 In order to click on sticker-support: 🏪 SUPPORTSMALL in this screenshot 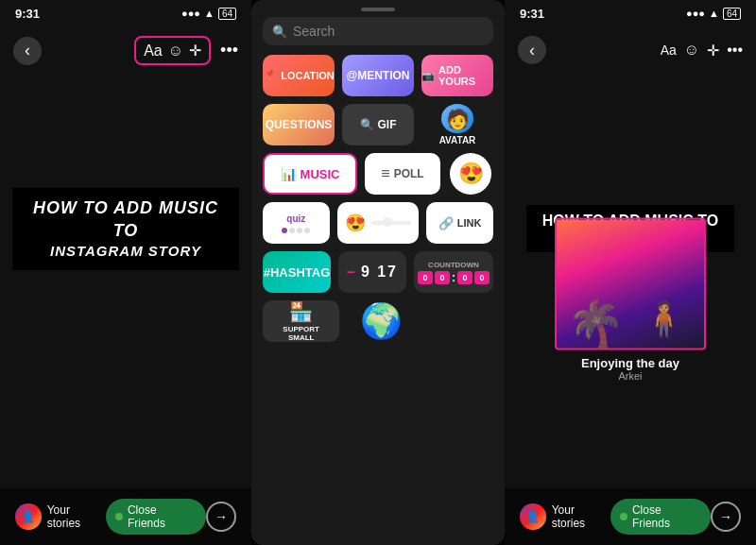, I will do `click(301, 321)`.